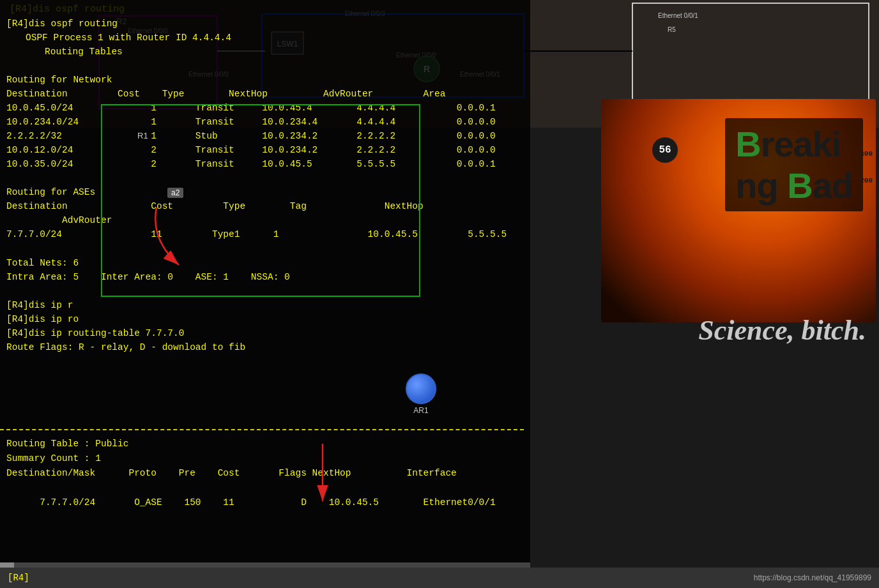  I want to click on line-summary-count: Summary Count : 1, so click(262, 458).